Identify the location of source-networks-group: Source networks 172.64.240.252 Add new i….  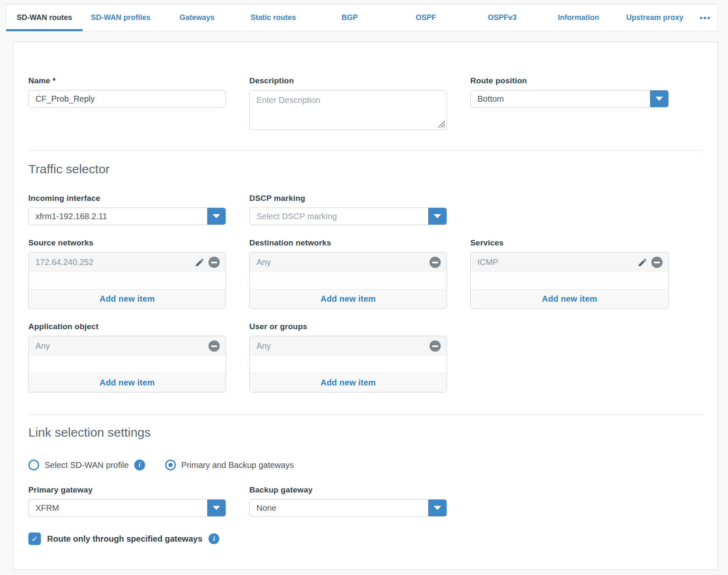
(127, 273).